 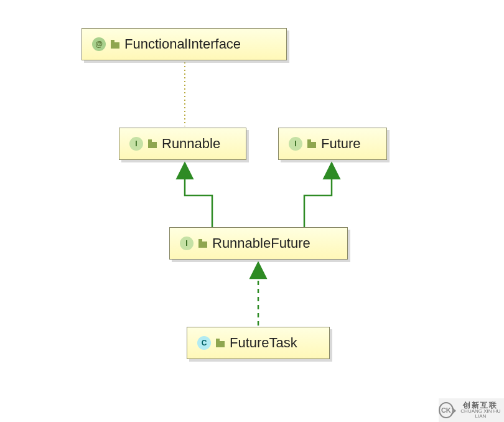 What do you see at coordinates (480, 413) in the screenshot?
I see `watermark-subtitle: CHUANG XIN HU LIAN` at bounding box center [480, 413].